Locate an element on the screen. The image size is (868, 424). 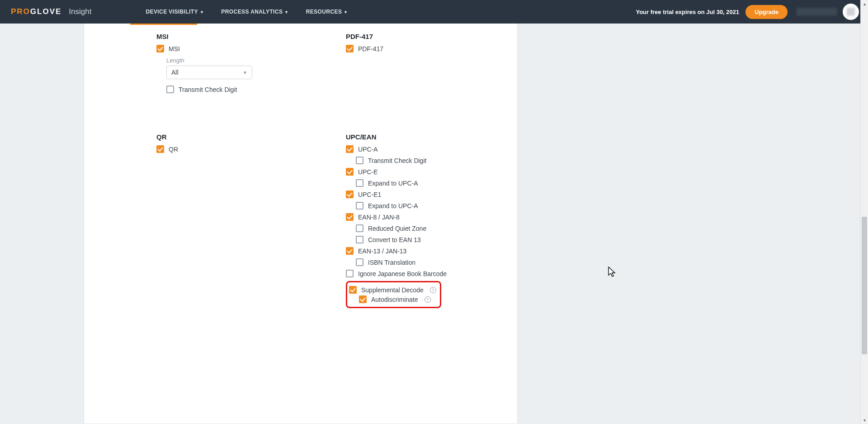
msi-length-select: All ▼ is located at coordinates (209, 72).